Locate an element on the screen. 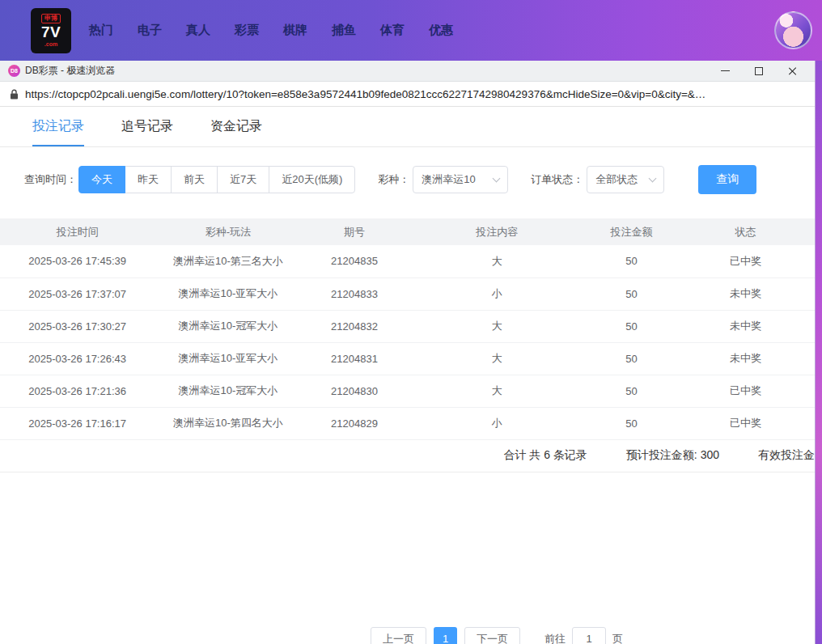 The width and height of the screenshot is (822, 644). maximize-button is located at coordinates (759, 71).